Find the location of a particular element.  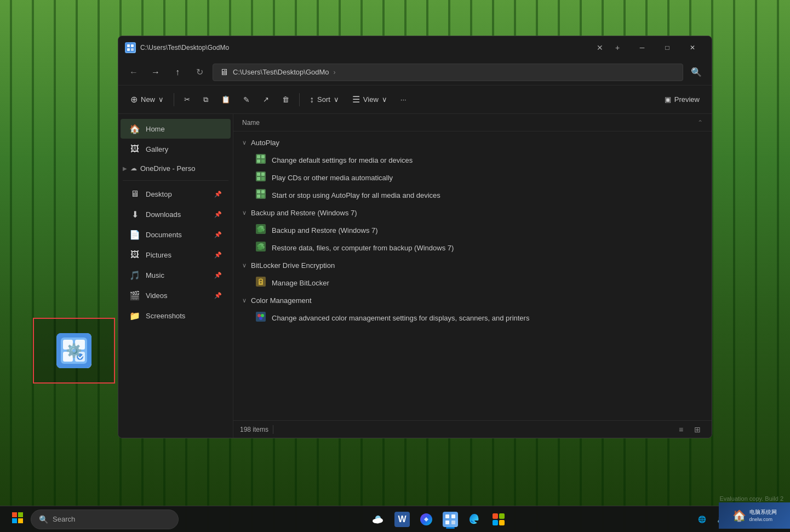

grid-view-button: ⊞ is located at coordinates (697, 430).